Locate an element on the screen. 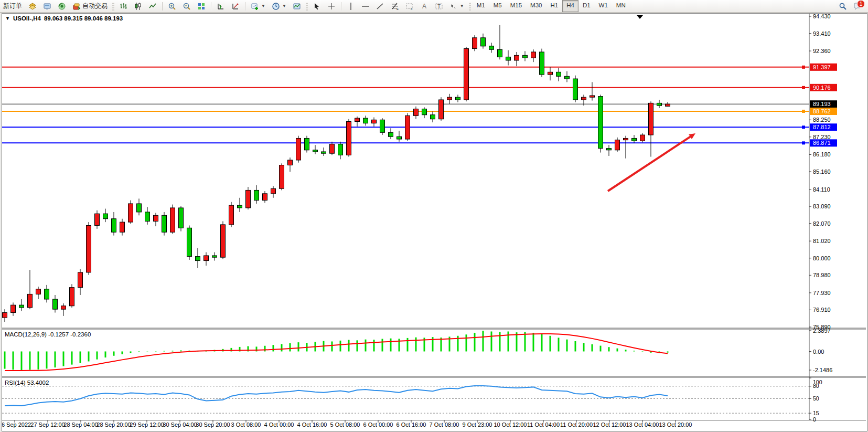 The image size is (868, 432). trendline-icon is located at coordinates (380, 6).